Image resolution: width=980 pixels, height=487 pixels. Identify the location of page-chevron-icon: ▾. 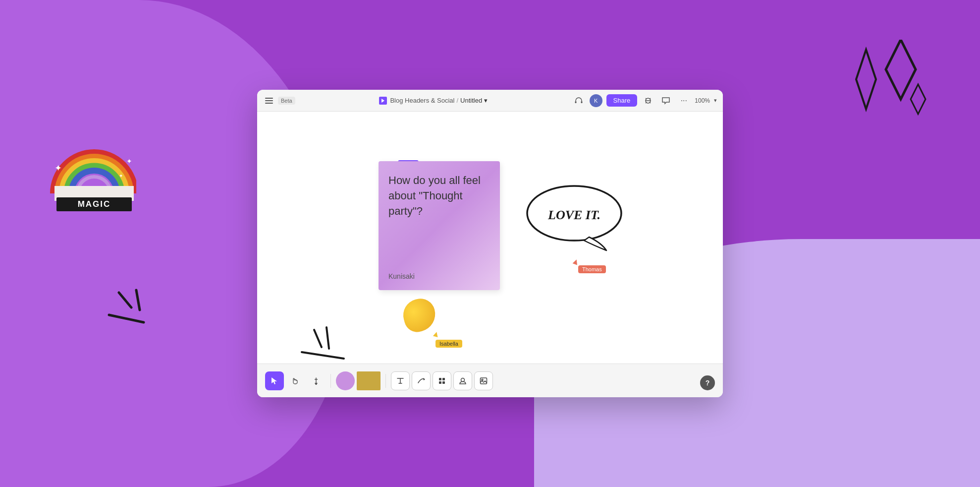
(486, 100).